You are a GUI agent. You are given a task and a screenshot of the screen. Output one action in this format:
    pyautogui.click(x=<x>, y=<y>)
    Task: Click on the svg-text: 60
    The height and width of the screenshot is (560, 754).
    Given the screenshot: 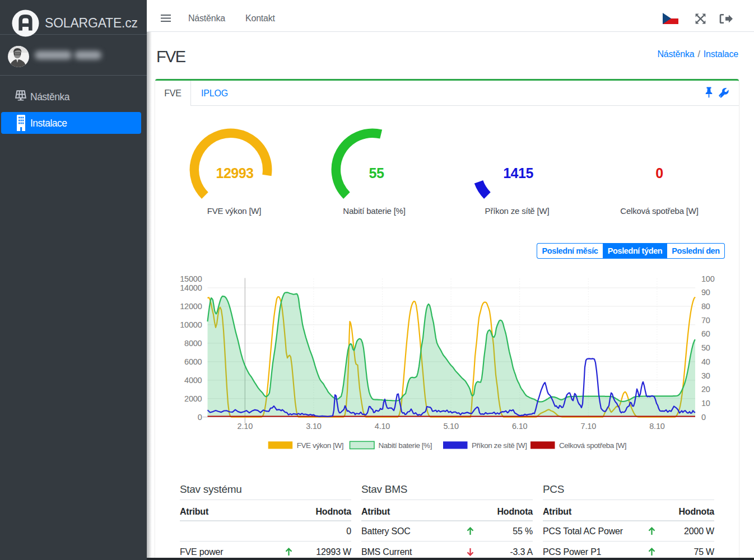 What is the action you would take?
    pyautogui.click(x=706, y=334)
    